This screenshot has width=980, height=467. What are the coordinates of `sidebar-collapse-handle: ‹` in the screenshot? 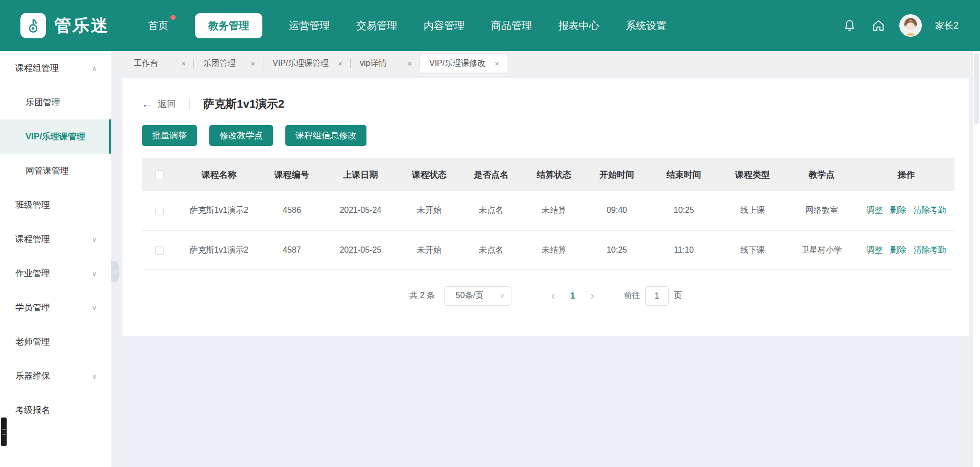 It's located at (115, 272).